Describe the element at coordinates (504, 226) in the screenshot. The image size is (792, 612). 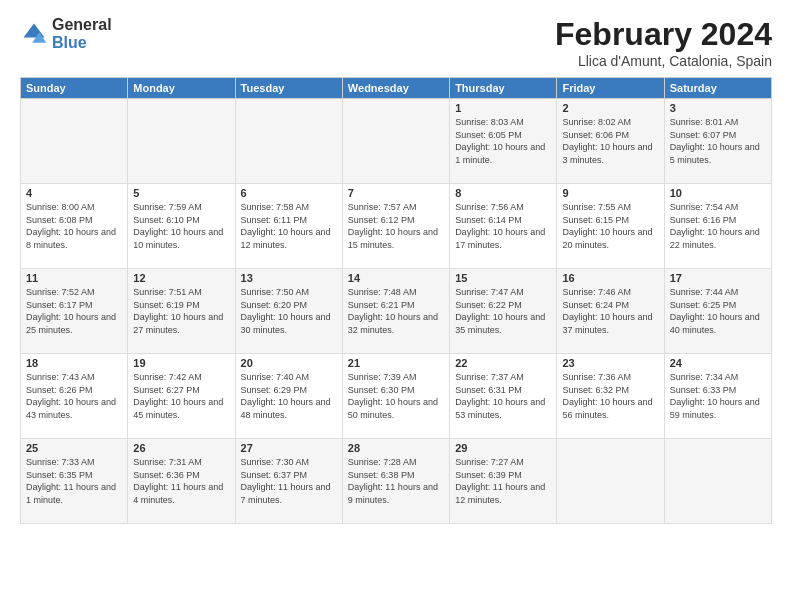
I see `day-cell: 8Sunrise: 7:56 AM Sunset: 6:14 PM Daylig…` at that location.